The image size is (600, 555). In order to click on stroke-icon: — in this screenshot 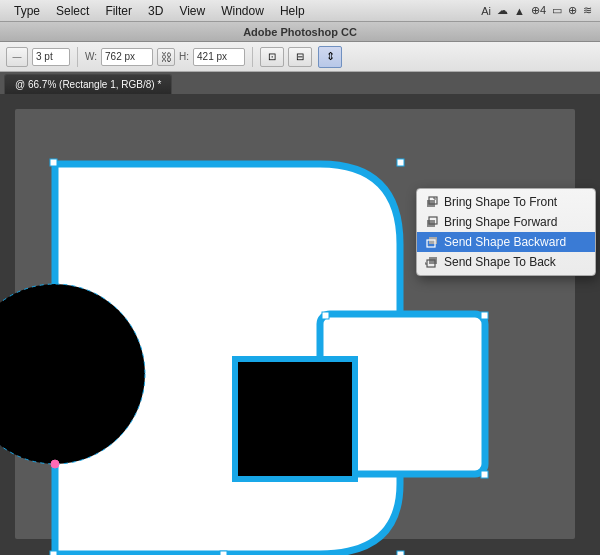, I will do `click(18, 57)`.